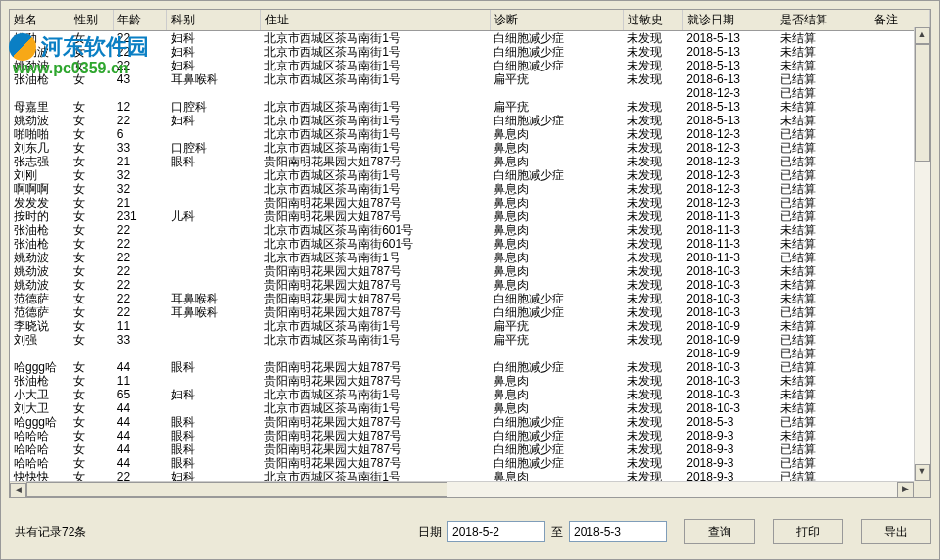 The image size is (940, 560). What do you see at coordinates (922, 35) in the screenshot?
I see `scroll-up-icon: ▲` at bounding box center [922, 35].